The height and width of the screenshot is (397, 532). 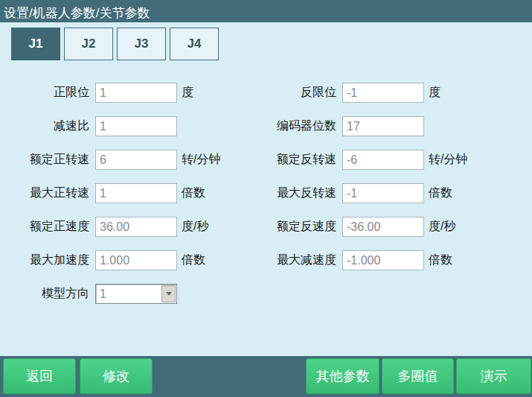 I want to click on reduction-ratio-input, so click(x=136, y=127).